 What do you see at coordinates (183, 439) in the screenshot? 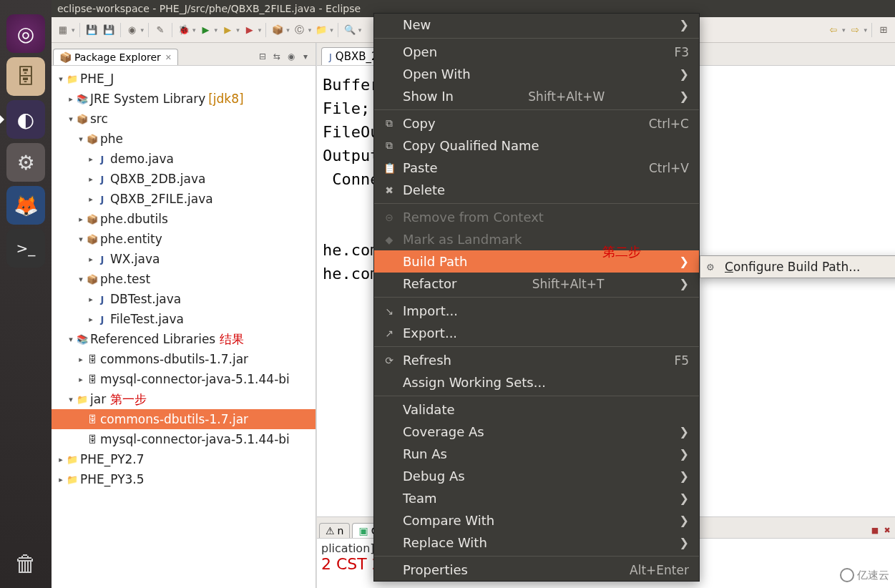
I see `tree-item-mysql-connector-java-5-1-44-bi: 🗄mysql-connector-java-5.1.44-bi` at bounding box center [183, 439].